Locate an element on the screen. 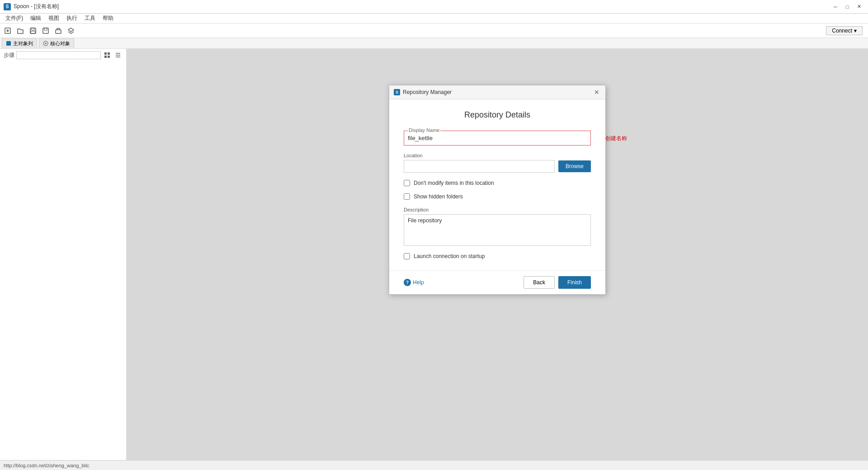 The image size is (868, 470). panel-search-area: 步骤 is located at coordinates (63, 55).